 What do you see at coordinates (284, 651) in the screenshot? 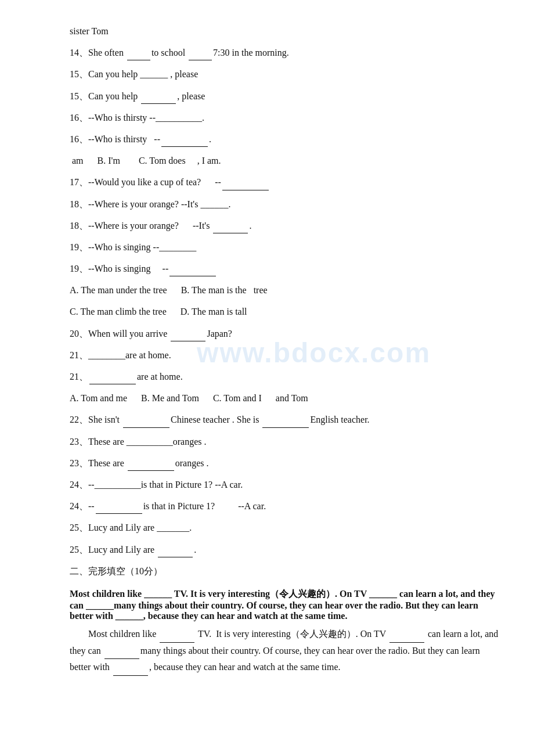
I see `passage-text: Most children like TV. It is very intere…` at bounding box center [284, 651].